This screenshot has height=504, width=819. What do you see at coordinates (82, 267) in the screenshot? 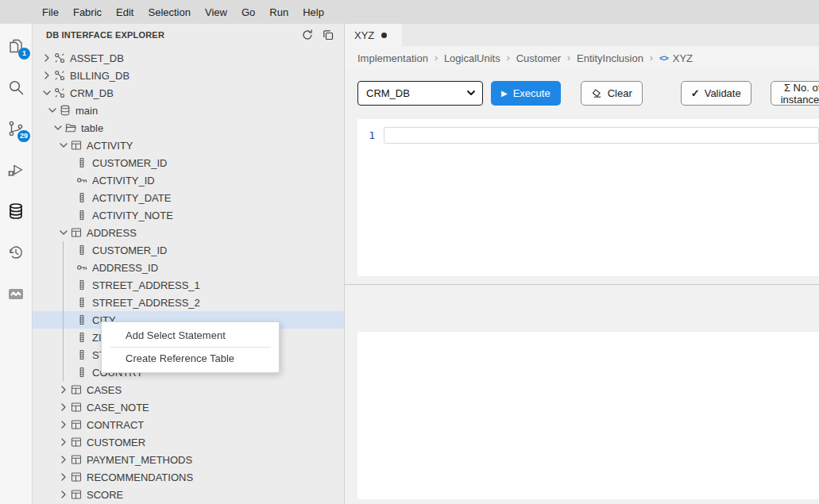
I see `key-icon` at bounding box center [82, 267].